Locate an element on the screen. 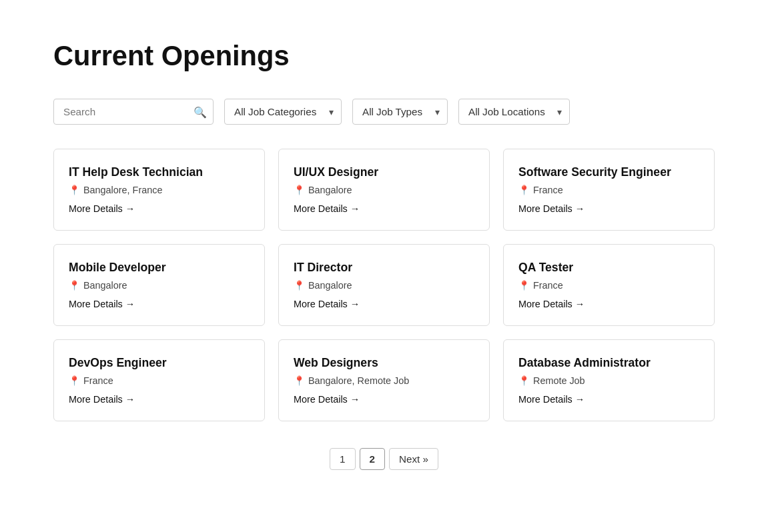  locations-select-wrap: All Job Locations is located at coordinates (514, 112).